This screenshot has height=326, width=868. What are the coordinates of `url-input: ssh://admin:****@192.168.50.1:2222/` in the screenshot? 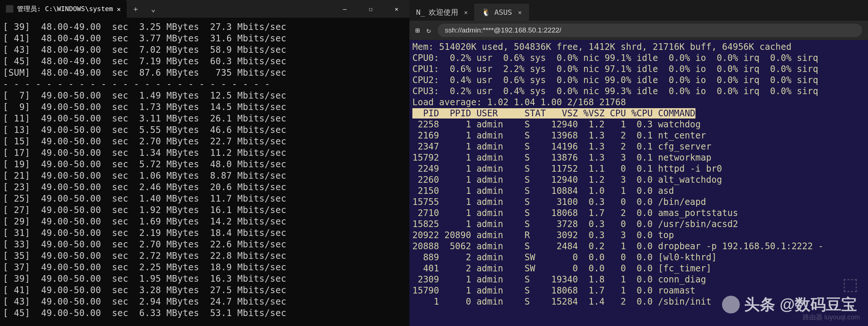 It's located at (650, 30).